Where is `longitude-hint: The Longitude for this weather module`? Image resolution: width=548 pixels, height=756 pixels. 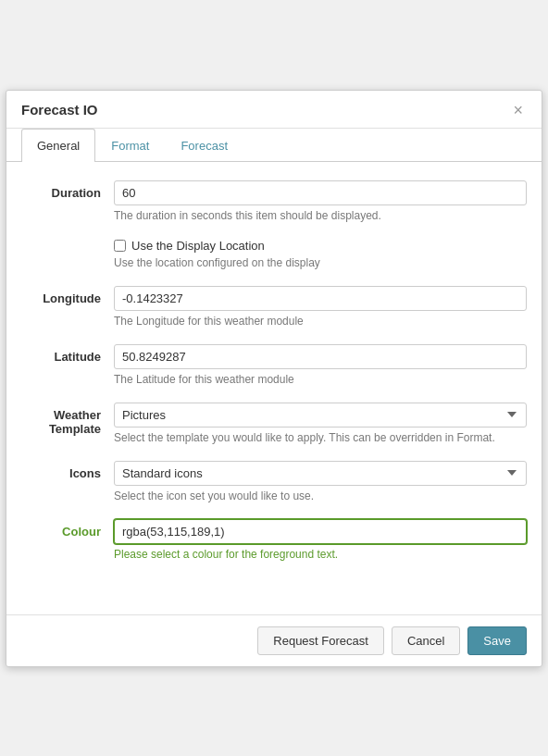
longitude-hint: The Longitude for this weather module is located at coordinates (320, 321).